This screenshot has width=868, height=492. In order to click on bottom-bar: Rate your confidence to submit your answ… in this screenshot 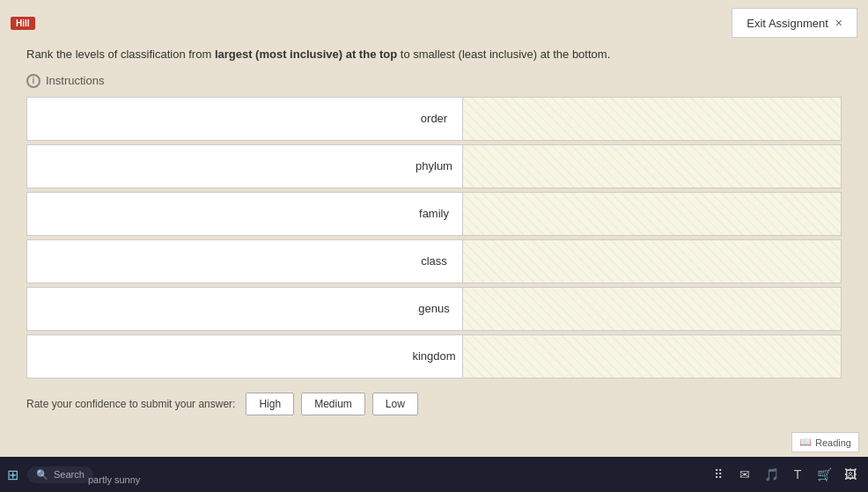, I will do `click(434, 404)`.